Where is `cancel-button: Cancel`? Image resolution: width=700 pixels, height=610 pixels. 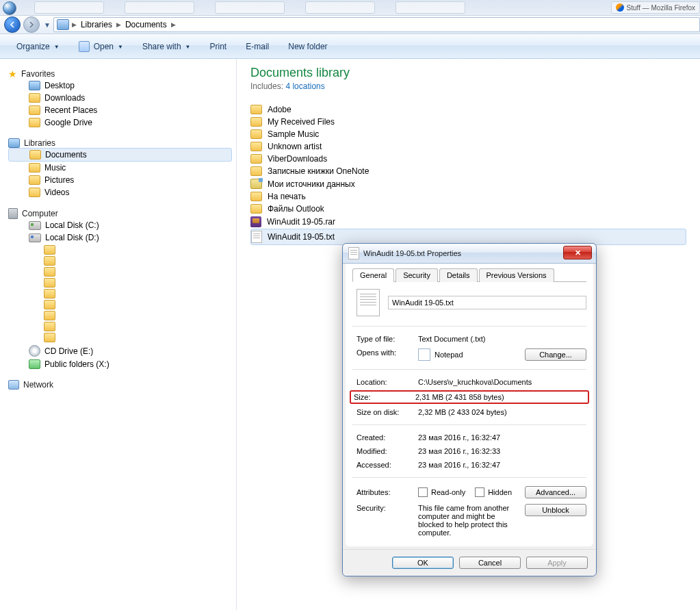
cancel-button: Cancel is located at coordinates (490, 563).